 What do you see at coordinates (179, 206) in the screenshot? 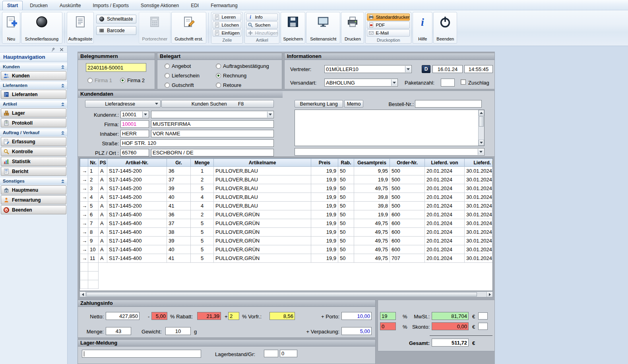
I see `cell-gr: 41` at bounding box center [179, 206].